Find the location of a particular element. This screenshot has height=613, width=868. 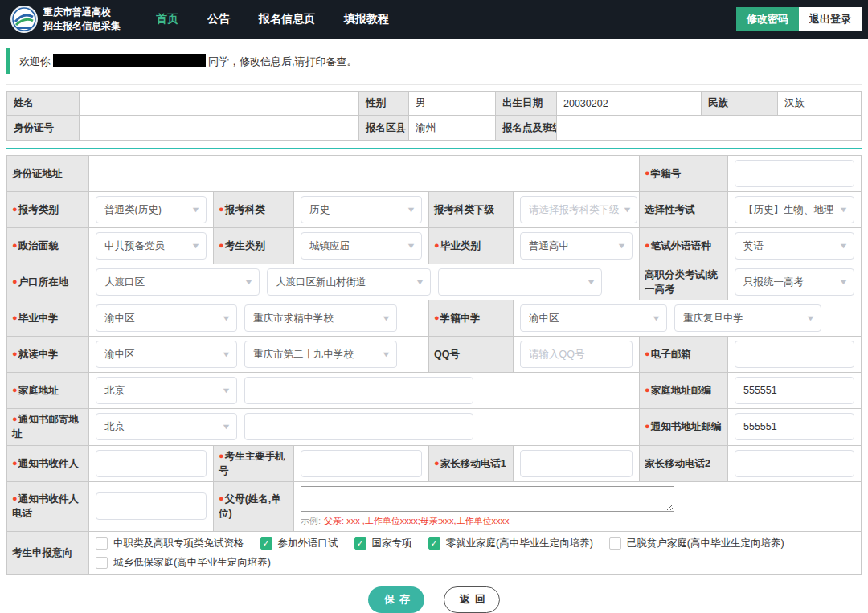

household-street-select: 大渡口区新山村街道▼ is located at coordinates (349, 282).